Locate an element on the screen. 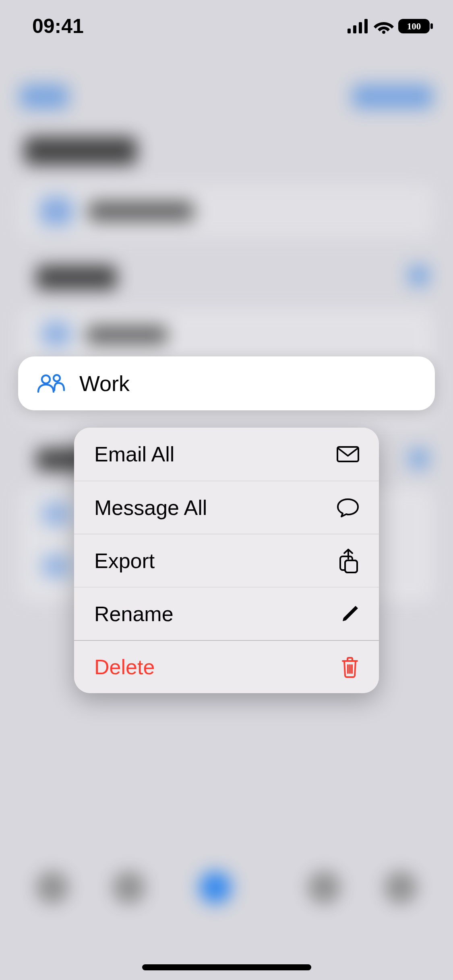 This screenshot has width=453, height=980. people-icon is located at coordinates (51, 383).